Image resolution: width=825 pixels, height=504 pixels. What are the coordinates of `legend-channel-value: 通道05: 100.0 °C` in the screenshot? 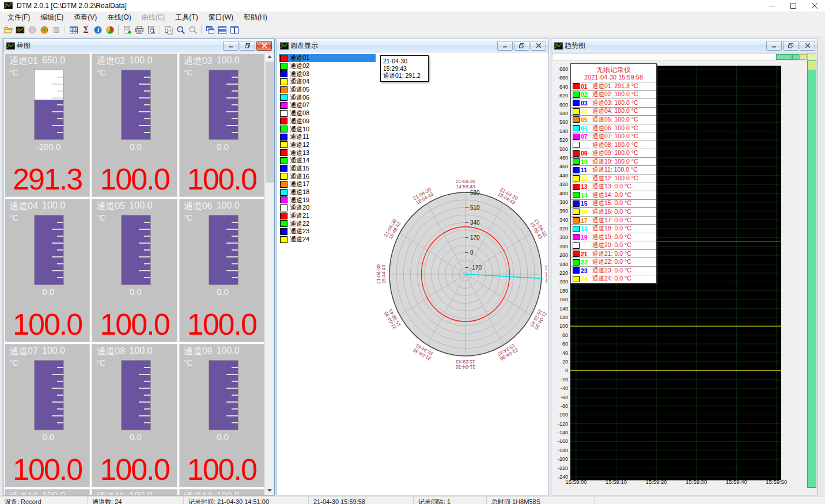 It's located at (615, 120).